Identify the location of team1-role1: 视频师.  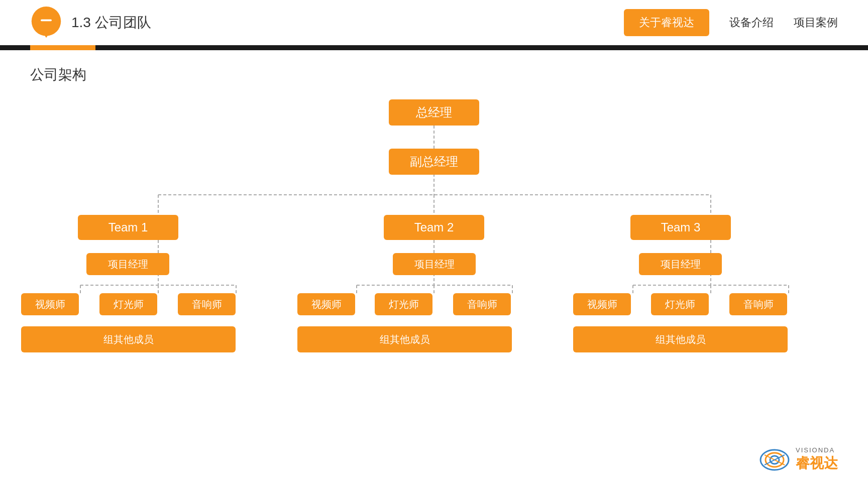
(50, 304).